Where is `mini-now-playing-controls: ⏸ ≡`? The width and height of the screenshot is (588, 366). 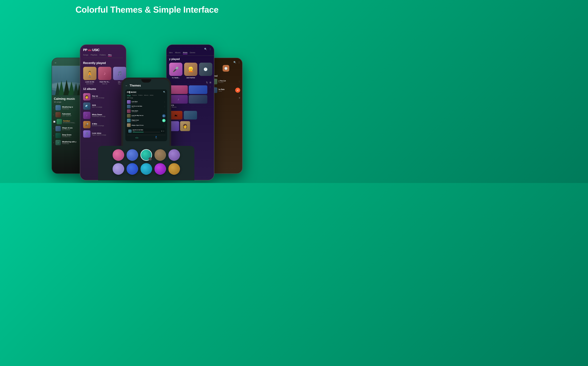
mini-now-playing-controls: ⏸ ≡ is located at coordinates (162, 131).